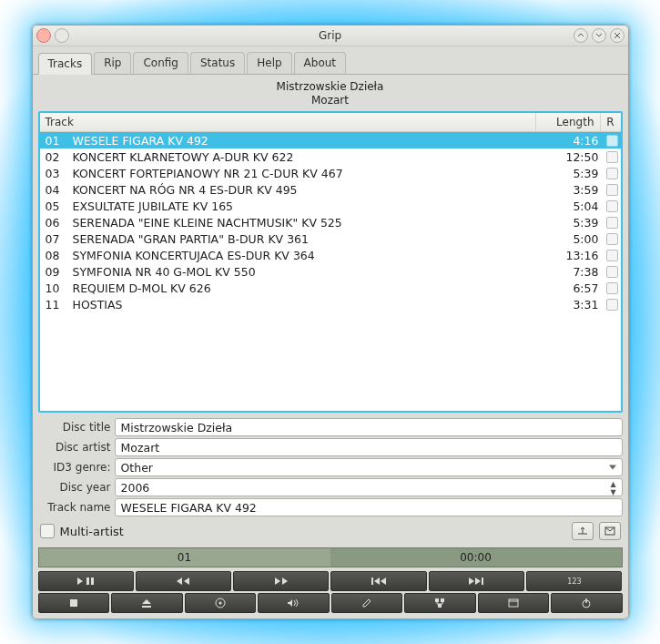 The image size is (660, 644). Describe the element at coordinates (583, 531) in the screenshot. I see `submit-cddb-button` at that location.